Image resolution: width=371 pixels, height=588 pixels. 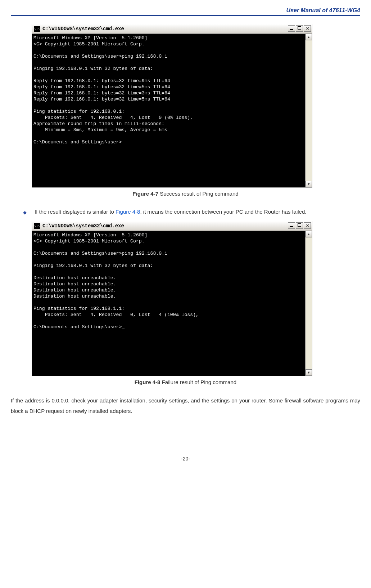 What do you see at coordinates (186, 194) in the screenshot?
I see `figure-caption-4-7: Figure 4-7 Success result of Ping comman…` at bounding box center [186, 194].